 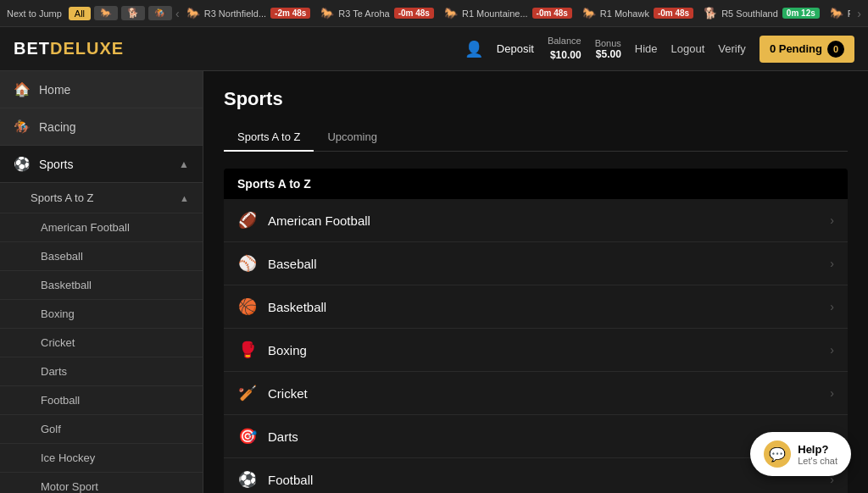 I want to click on sport-item-cricket: 🏏 Cricket ›, so click(x=536, y=393).